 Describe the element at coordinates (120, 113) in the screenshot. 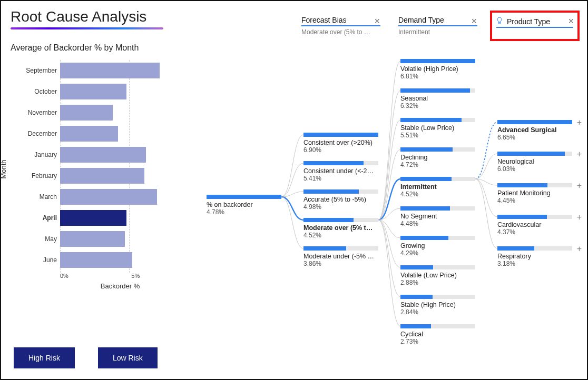

I see `bar-row: November` at that location.